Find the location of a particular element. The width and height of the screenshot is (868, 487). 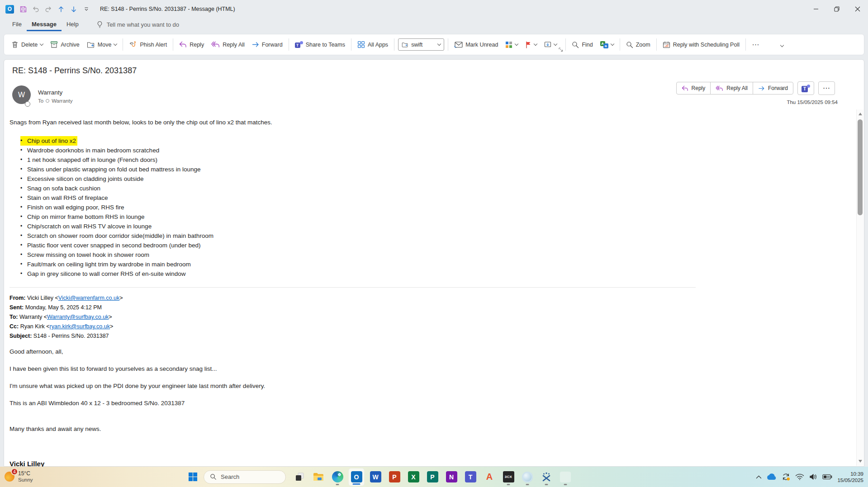

edge-browser-button is located at coordinates (337, 477).